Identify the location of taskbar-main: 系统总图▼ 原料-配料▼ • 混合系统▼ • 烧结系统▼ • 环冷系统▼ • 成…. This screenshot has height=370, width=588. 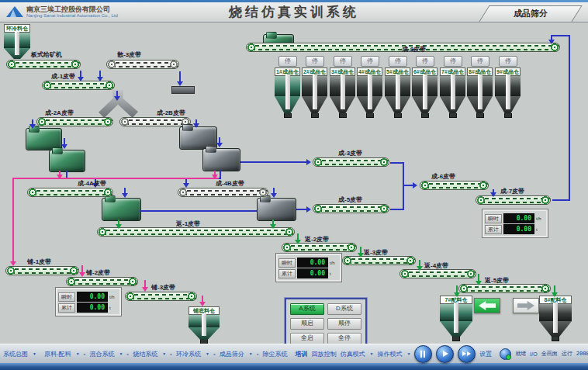
(294, 354).